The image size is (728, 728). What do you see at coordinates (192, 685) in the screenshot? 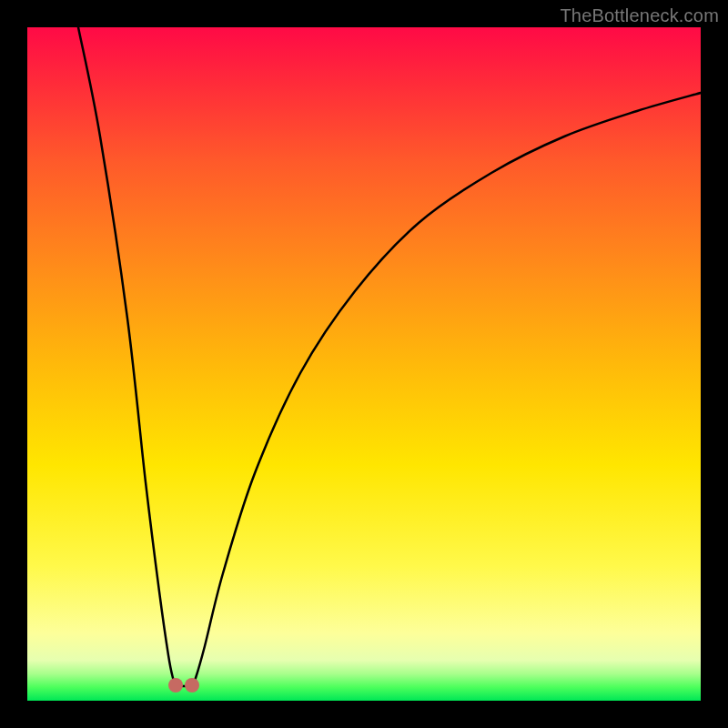
I see `curve-min-dot-right` at bounding box center [192, 685].